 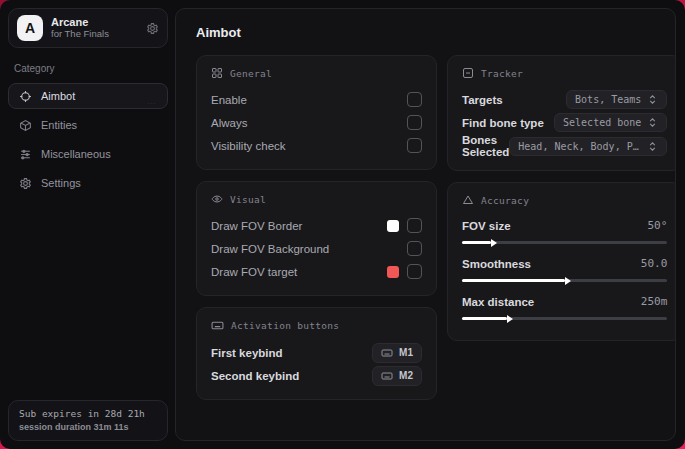 I want to click on setting-label: Second keybind, so click(x=255, y=376).